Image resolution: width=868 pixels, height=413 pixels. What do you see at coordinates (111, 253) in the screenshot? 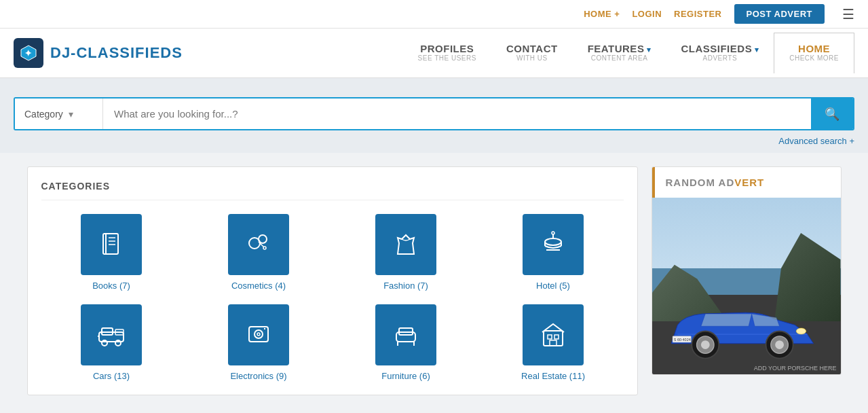
I see `category-books: Books (7)` at bounding box center [111, 253].